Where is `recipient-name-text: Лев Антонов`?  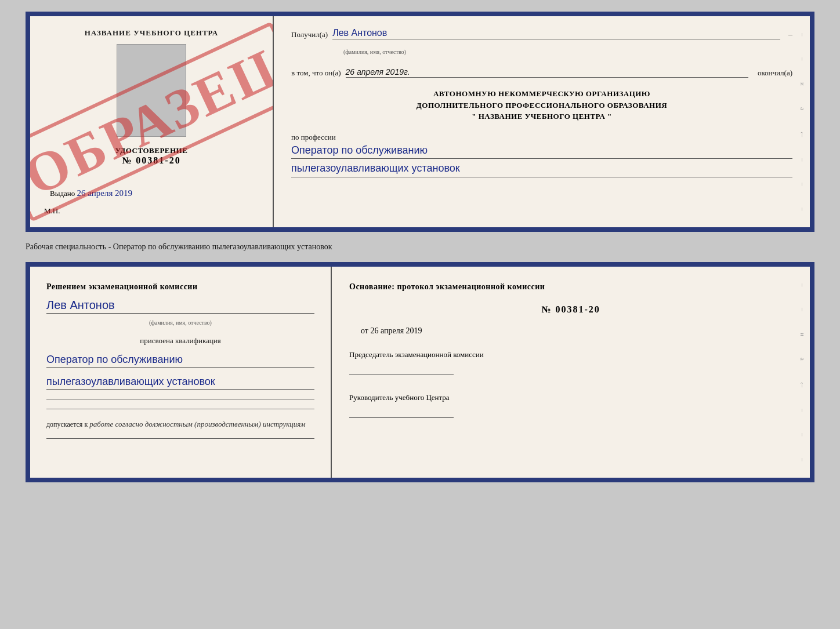 recipient-name-text: Лев Антонов is located at coordinates (360, 32).